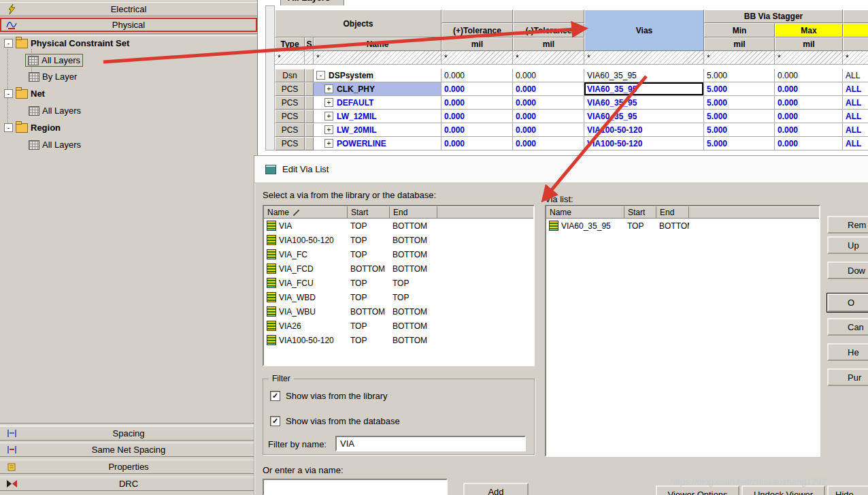 Image resolution: width=868 pixels, height=495 pixels. What do you see at coordinates (378, 89) in the screenshot?
I see `name-cell: + CLK_PHY` at bounding box center [378, 89].